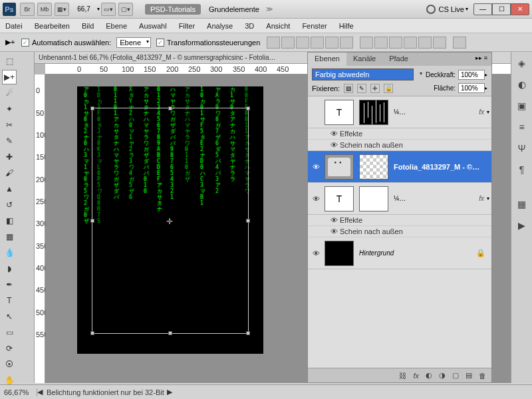 The height and width of the screenshot is (399, 532). I want to click on lock-trans-icon: ▨, so click(348, 88).